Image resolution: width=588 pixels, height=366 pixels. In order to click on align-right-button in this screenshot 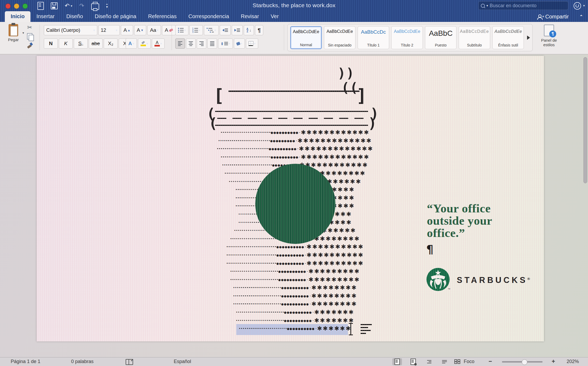, I will do `click(202, 44)`.